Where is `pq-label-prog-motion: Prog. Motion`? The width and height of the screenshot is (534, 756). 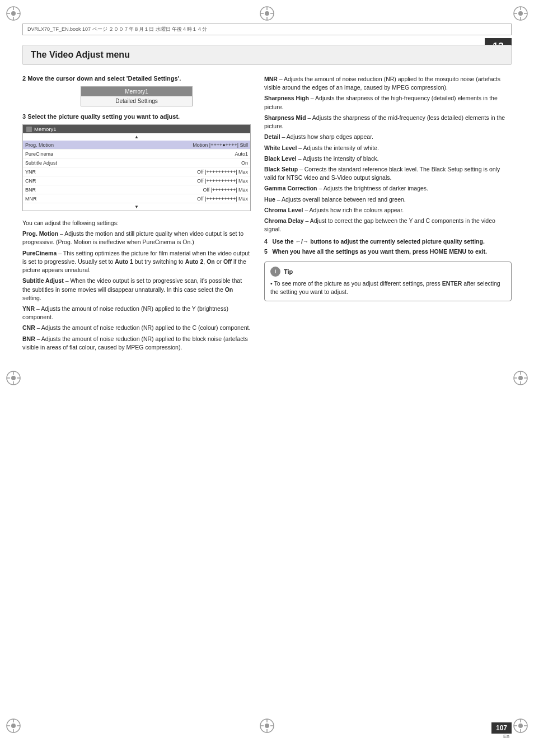
pq-label-prog-motion: Prog. Motion is located at coordinates (48, 145).